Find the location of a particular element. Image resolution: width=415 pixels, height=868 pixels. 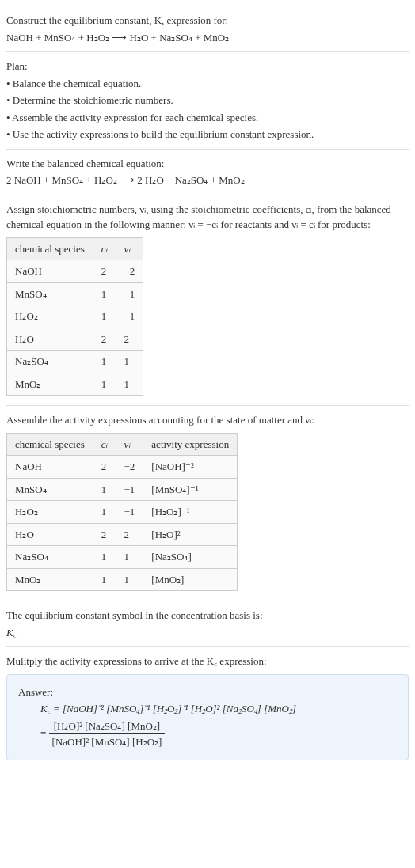

multiply-section: Mulitply the activity expressions to arr… is located at coordinates (208, 706).